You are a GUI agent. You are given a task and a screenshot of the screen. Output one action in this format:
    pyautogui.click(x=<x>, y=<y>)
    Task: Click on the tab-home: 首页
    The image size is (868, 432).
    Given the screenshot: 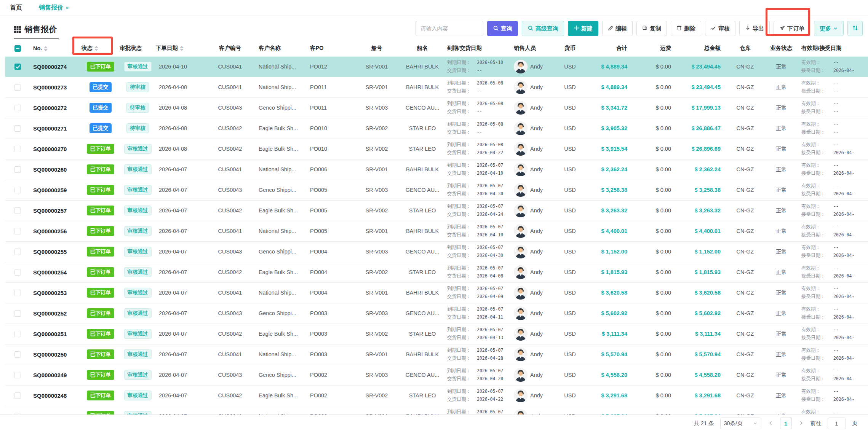 What is the action you would take?
    pyautogui.click(x=16, y=8)
    